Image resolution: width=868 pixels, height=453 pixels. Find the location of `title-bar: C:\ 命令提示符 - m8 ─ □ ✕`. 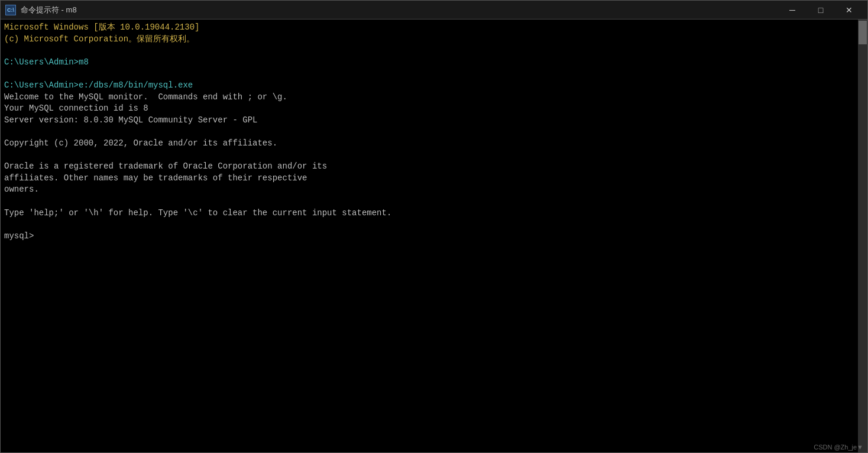

title-bar: C:\ 命令提示符 - m8 ─ □ ✕ is located at coordinates (434, 10).